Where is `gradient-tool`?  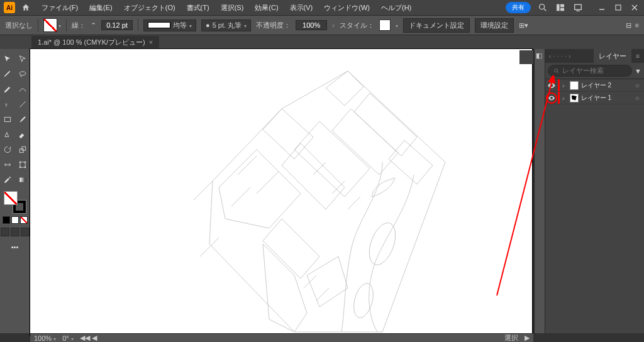 gradient-tool is located at coordinates (23, 180).